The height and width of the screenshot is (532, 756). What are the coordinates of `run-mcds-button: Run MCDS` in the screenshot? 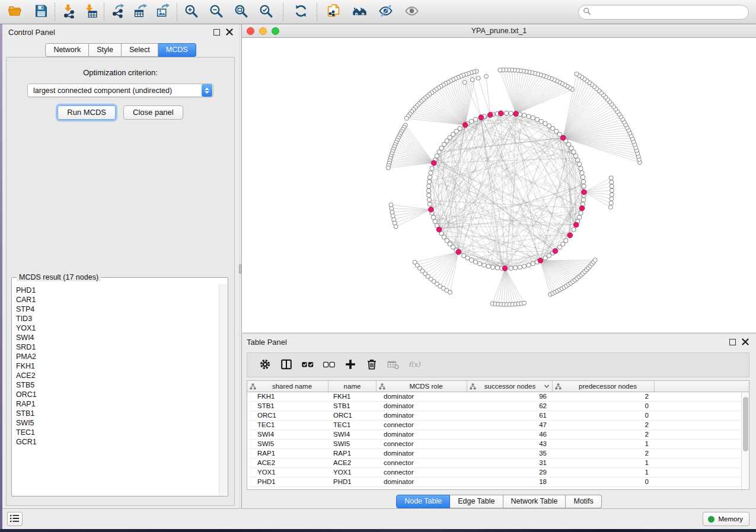 It's located at (87, 113).